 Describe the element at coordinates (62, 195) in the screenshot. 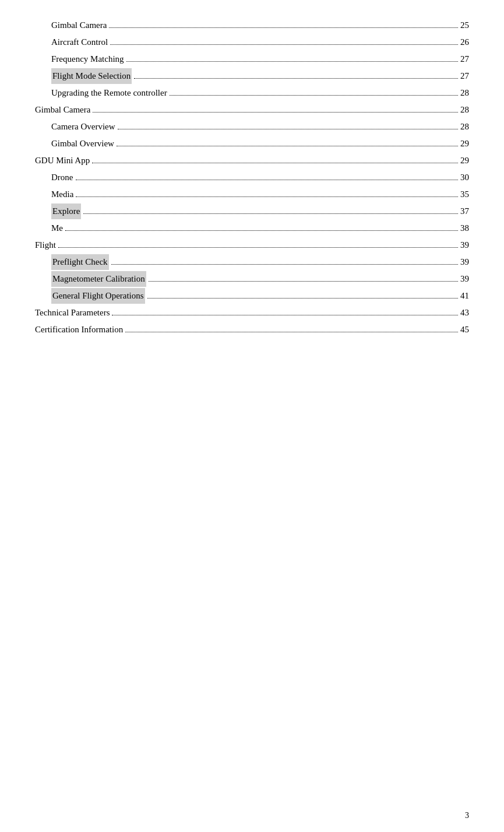

I see `toc-label: Media` at that location.